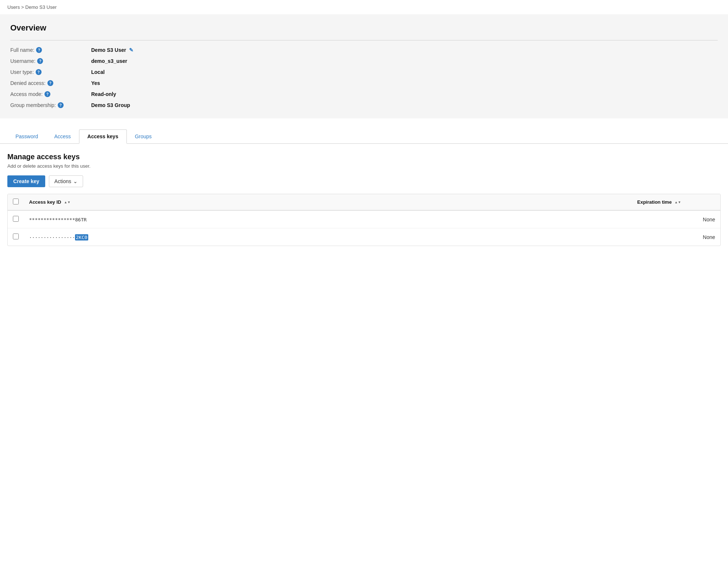 This screenshot has width=728, height=581. I want to click on manage-title: Manage access keys, so click(364, 157).